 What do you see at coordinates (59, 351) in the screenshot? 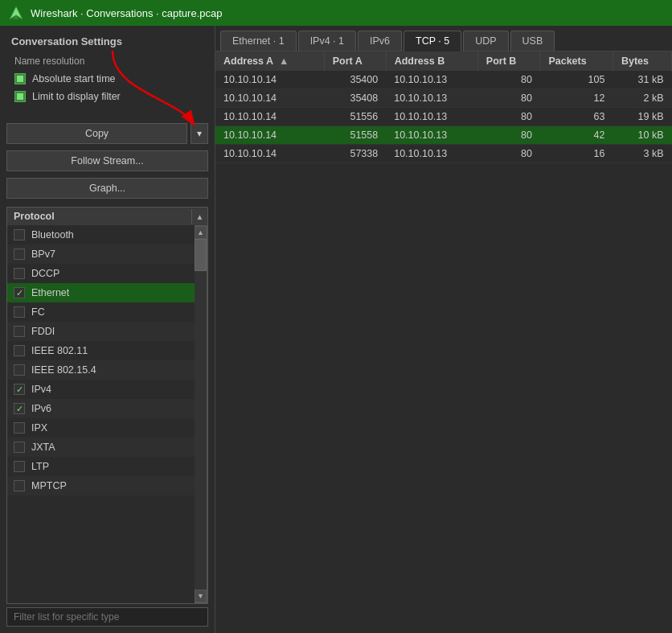
I see `protocol-name: IEEE 802.11` at bounding box center [59, 351].